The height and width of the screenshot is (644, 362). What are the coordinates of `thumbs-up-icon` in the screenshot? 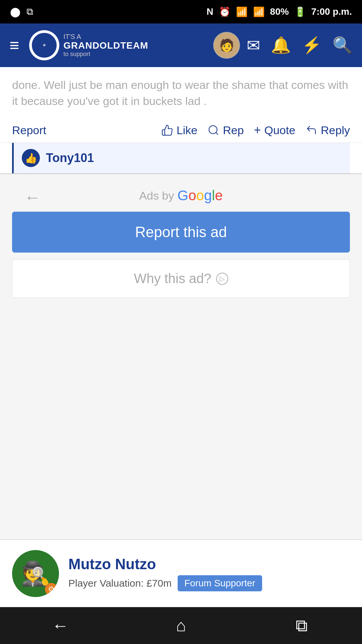 It's located at (167, 130).